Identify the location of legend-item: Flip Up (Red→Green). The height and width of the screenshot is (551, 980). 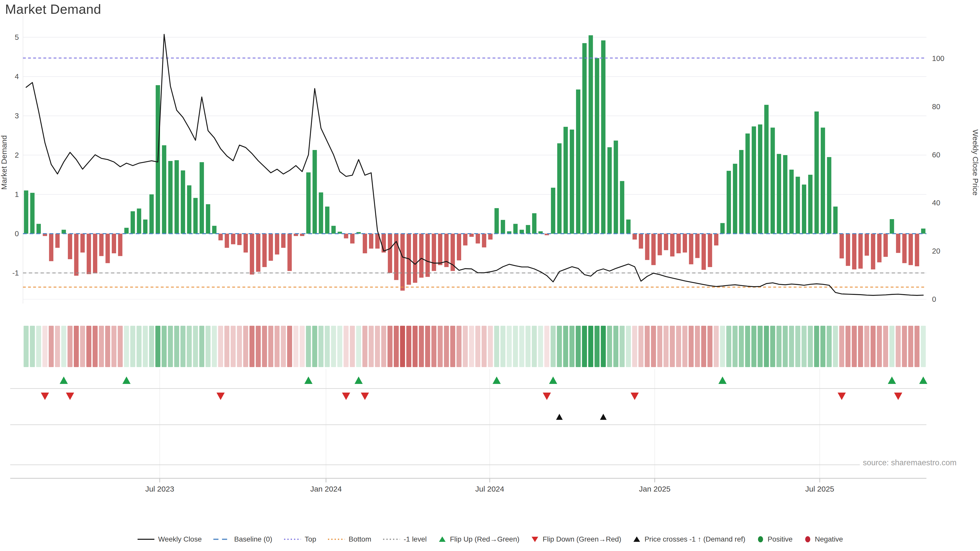
(479, 539).